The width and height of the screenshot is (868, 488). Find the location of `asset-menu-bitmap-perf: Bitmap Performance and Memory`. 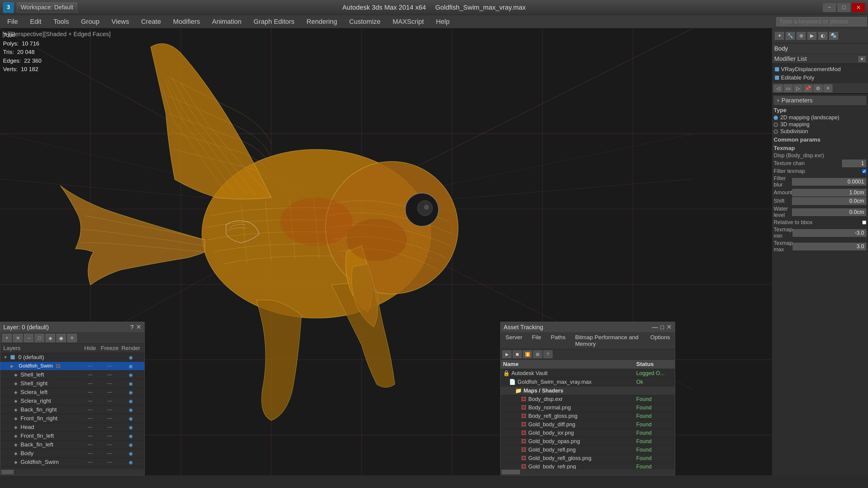

asset-menu-bitmap-perf: Bitmap Performance and Memory is located at coordinates (608, 341).